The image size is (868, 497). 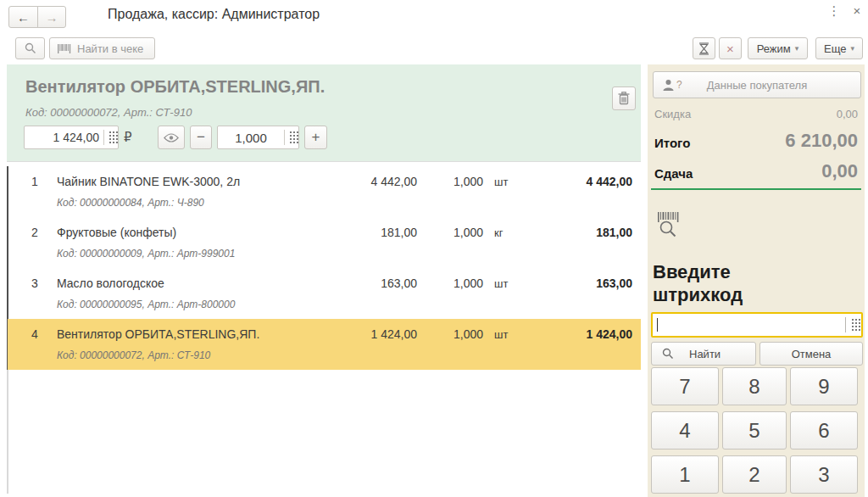 I want to click on price-value: 1 424,00, so click(x=64, y=137).